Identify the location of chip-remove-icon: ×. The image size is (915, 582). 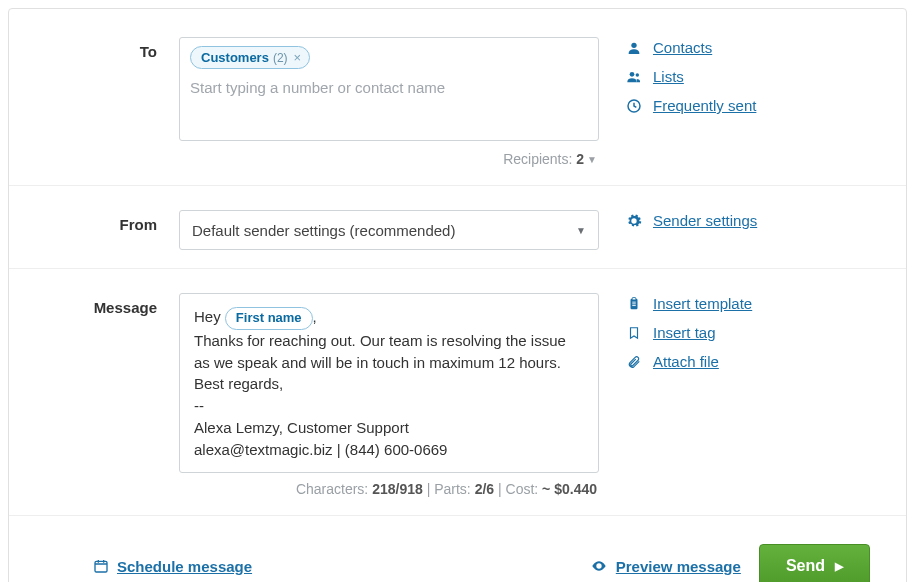
(298, 58).